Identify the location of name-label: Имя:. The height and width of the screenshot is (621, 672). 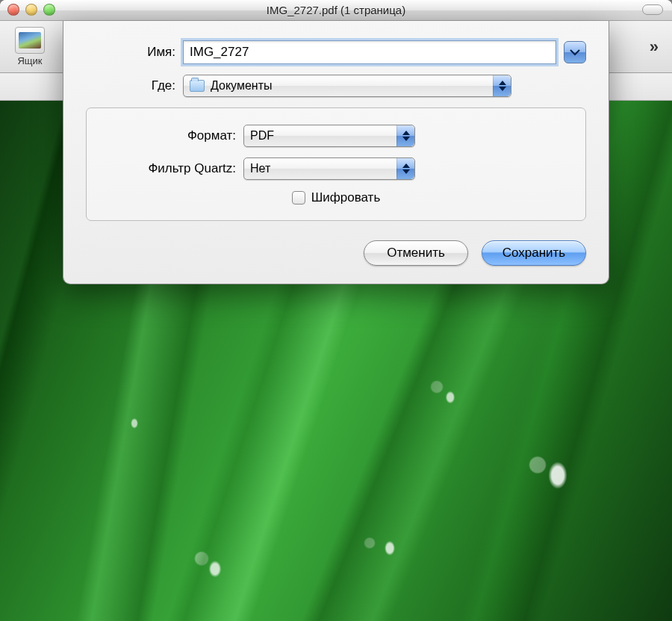
(134, 52).